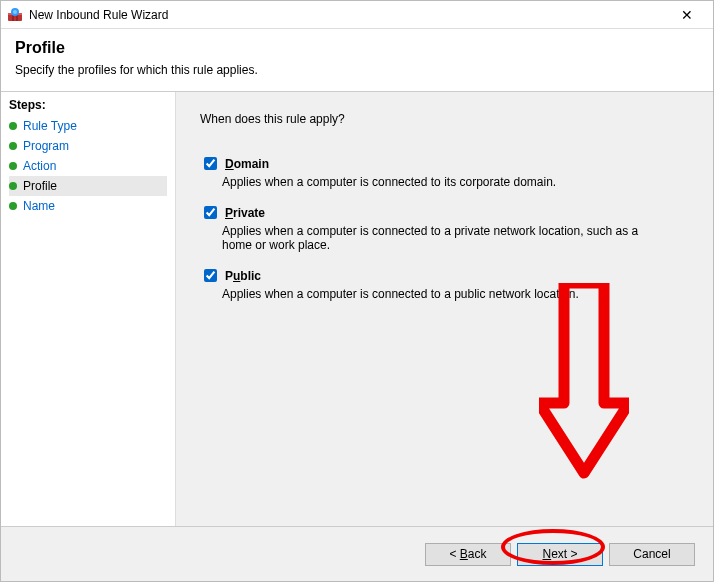 The height and width of the screenshot is (582, 714). I want to click on private-checkbox-row: Private, so click(444, 212).